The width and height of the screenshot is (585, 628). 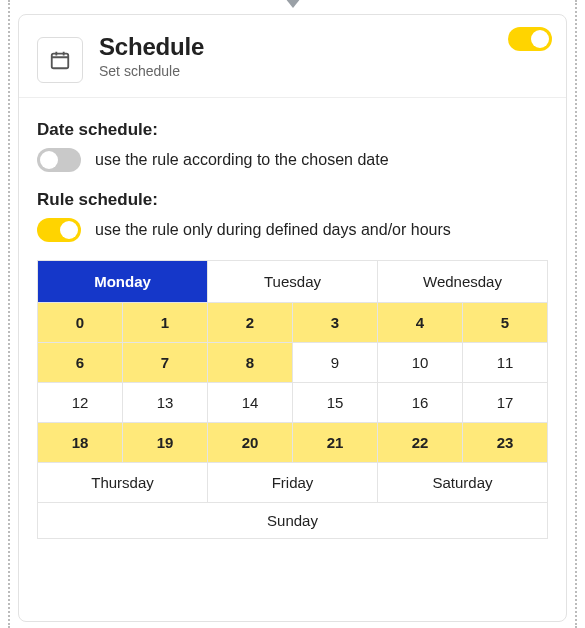 What do you see at coordinates (530, 39) in the screenshot?
I see `master-toggle` at bounding box center [530, 39].